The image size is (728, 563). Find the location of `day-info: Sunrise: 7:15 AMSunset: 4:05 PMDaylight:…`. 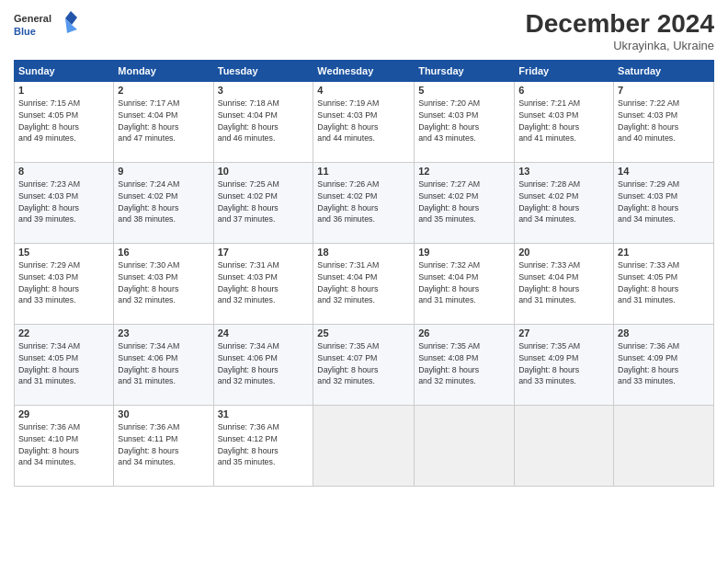

day-info: Sunrise: 7:15 AMSunset: 4:05 PMDaylight:… is located at coordinates (64, 121).